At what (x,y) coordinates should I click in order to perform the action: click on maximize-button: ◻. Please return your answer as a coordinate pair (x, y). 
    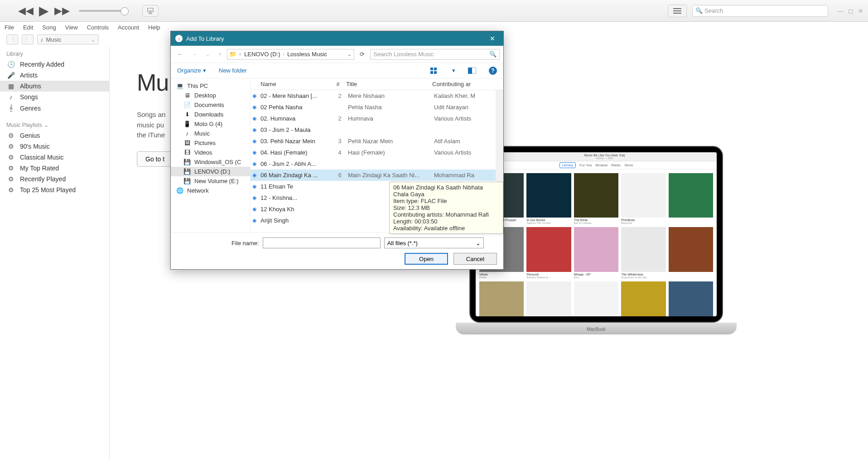
    Looking at the image, I should click on (851, 11).